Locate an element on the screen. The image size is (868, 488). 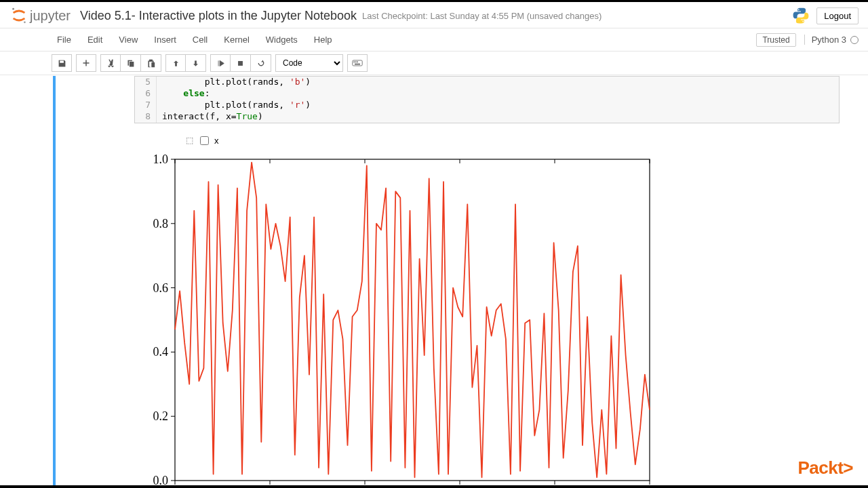
x-checkbox-label: x is located at coordinates (217, 141).